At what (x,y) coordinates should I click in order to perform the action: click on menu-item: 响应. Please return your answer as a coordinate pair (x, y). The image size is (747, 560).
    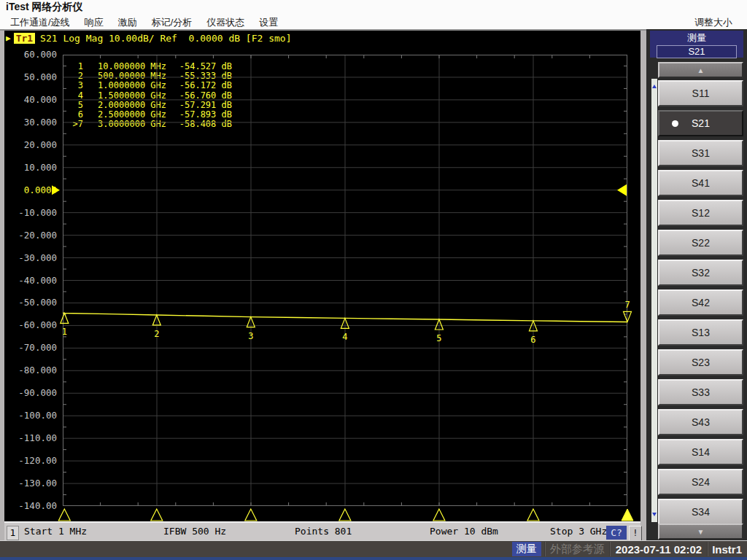
    Looking at the image, I should click on (94, 23).